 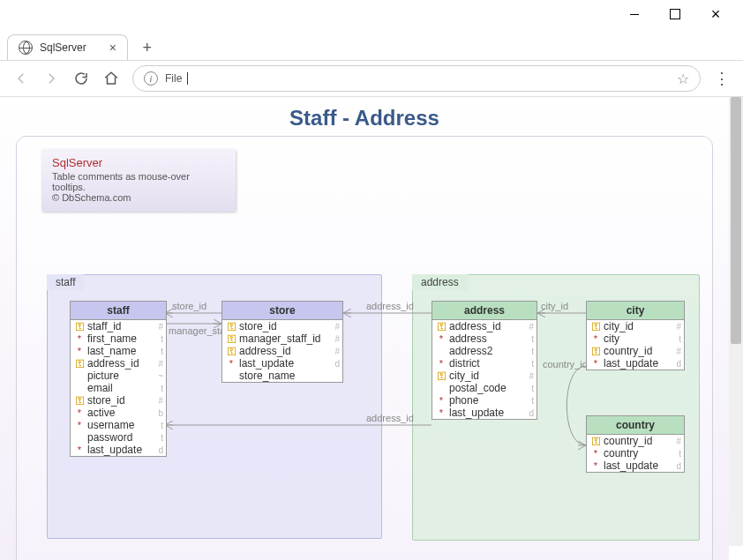 I want to click on window-maximize-button, so click(x=675, y=14).